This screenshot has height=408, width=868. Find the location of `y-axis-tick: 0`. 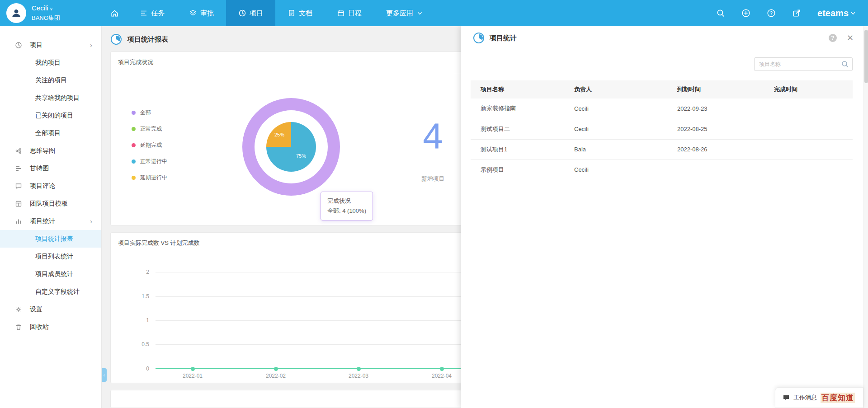

y-axis-tick: 0 is located at coordinates (137, 369).